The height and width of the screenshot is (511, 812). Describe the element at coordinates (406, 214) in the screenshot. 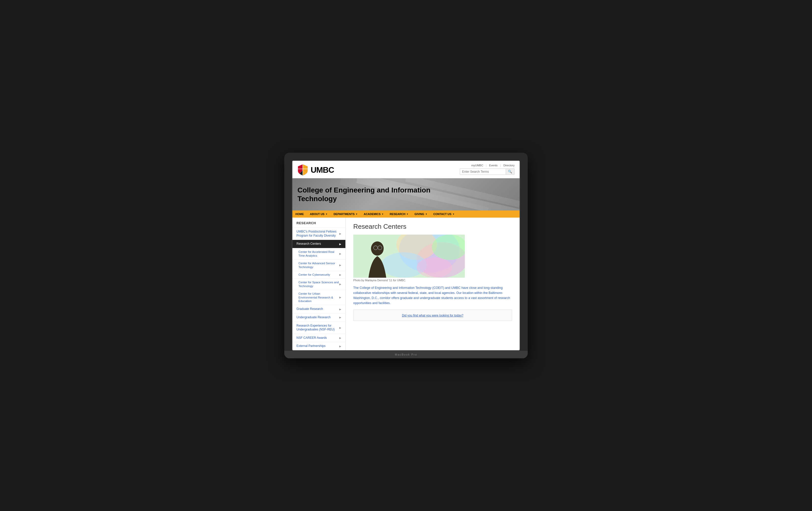

I see `main-navigation: HOME ABOUT US ▼ DEPARTMENTS ▼ ACADEMICS …` at that location.